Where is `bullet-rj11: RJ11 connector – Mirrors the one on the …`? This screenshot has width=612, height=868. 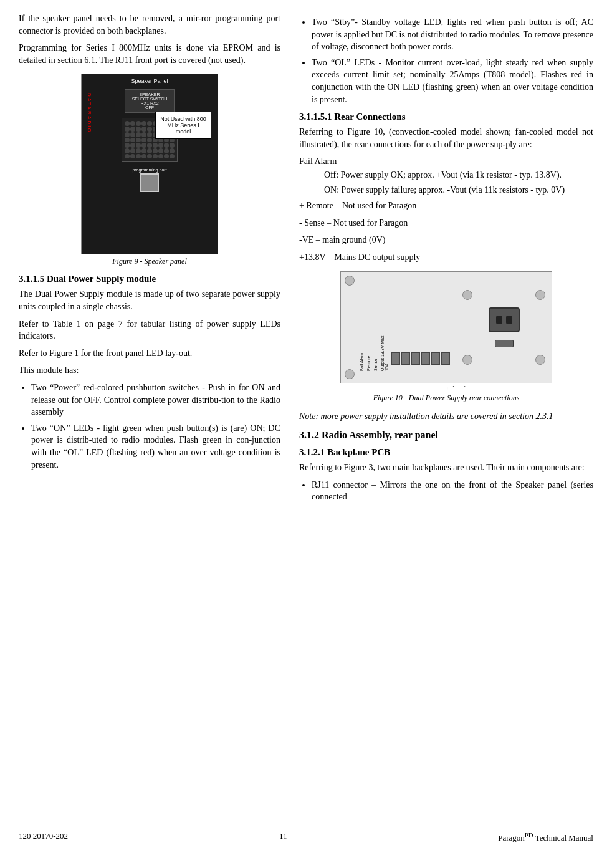
bullet-rj11: RJ11 connector – Mirrors the one on the … is located at coordinates (452, 491).